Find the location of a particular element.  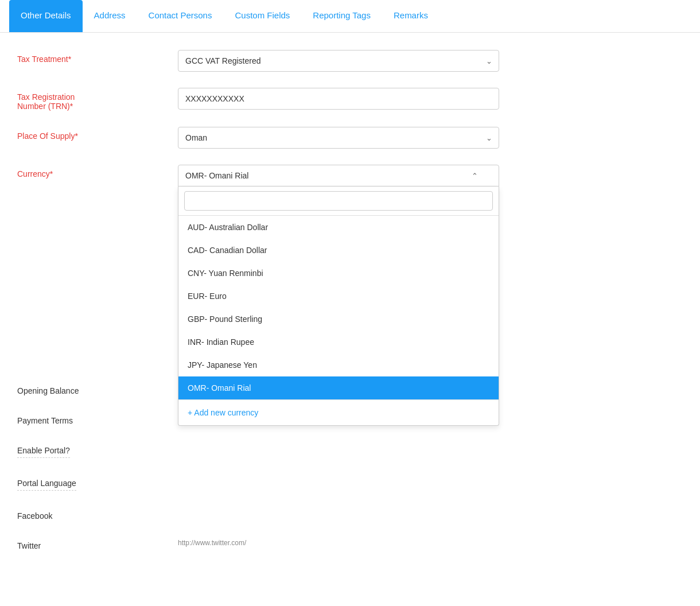

tax-treatment-row: Tax Treatment* GCC VAT Registered Non-GC… is located at coordinates (273, 61).